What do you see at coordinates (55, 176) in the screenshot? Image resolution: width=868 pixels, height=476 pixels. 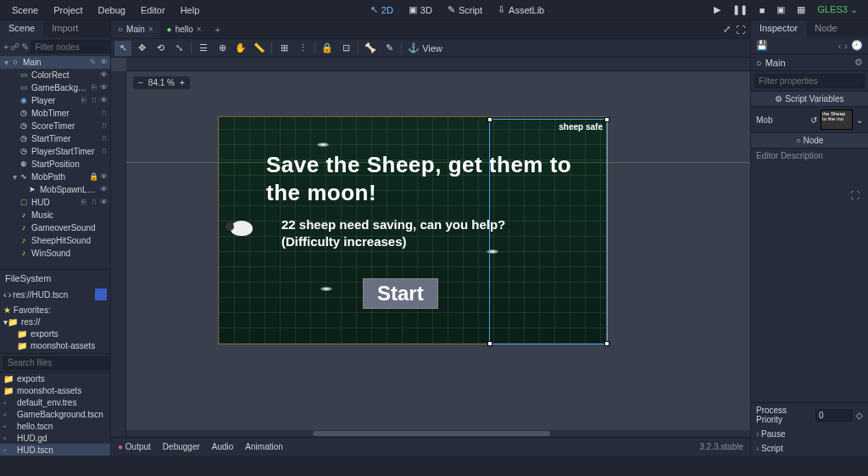 I see `scene-node-mobpath: ▾∿MobPath🔒👁` at bounding box center [55, 176].